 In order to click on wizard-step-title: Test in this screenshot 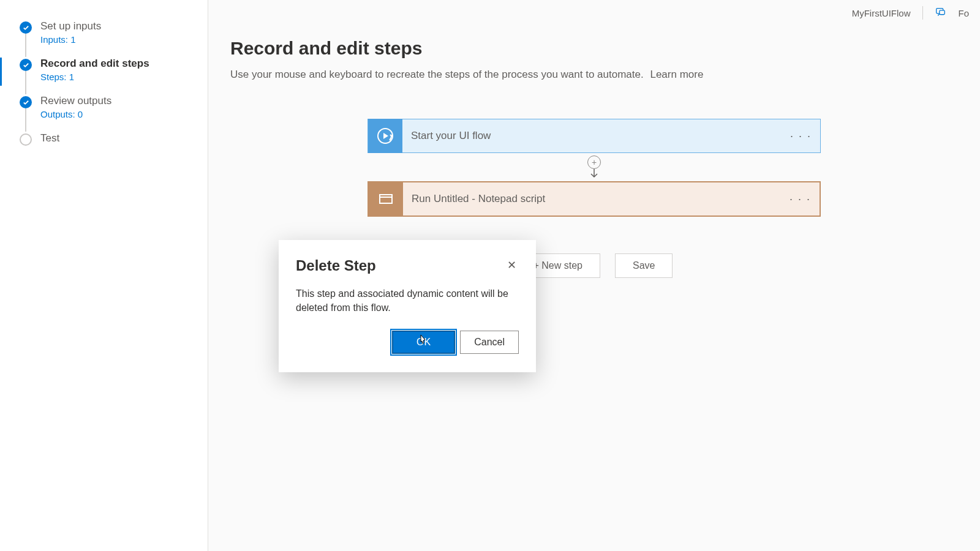, I will do `click(50, 138)`.